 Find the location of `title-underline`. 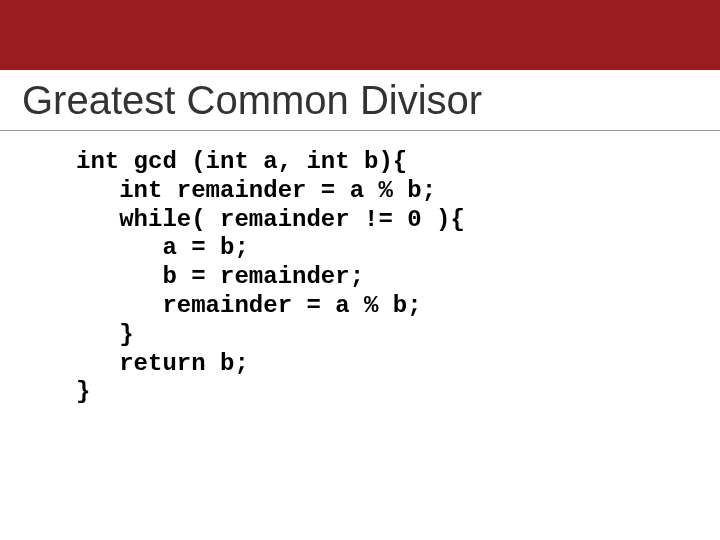

title-underline is located at coordinates (360, 130).